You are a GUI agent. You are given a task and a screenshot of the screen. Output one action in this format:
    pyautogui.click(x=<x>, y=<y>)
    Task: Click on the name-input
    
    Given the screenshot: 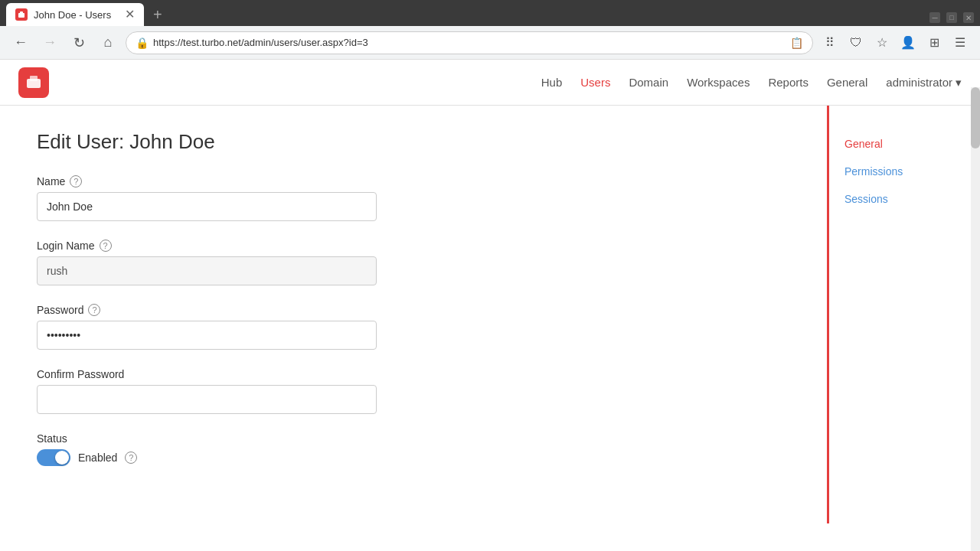 What is the action you would take?
    pyautogui.click(x=207, y=207)
    